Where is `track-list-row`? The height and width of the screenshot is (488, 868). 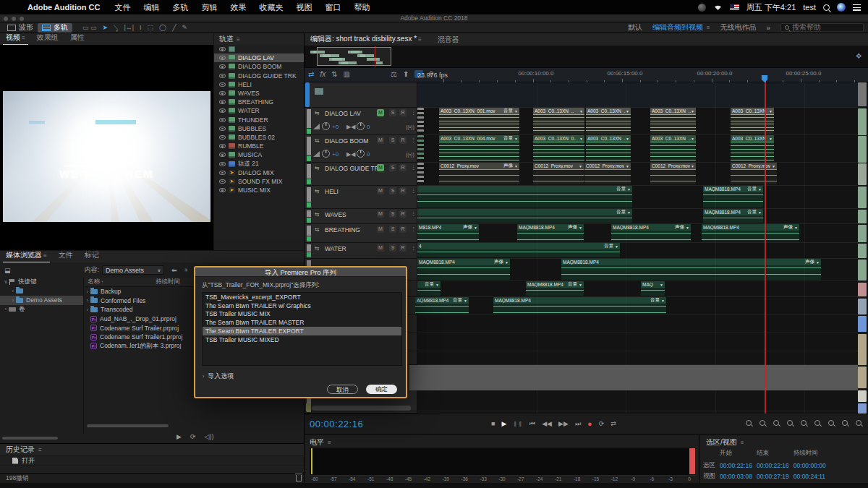
track-list-row is located at coordinates (260, 49).